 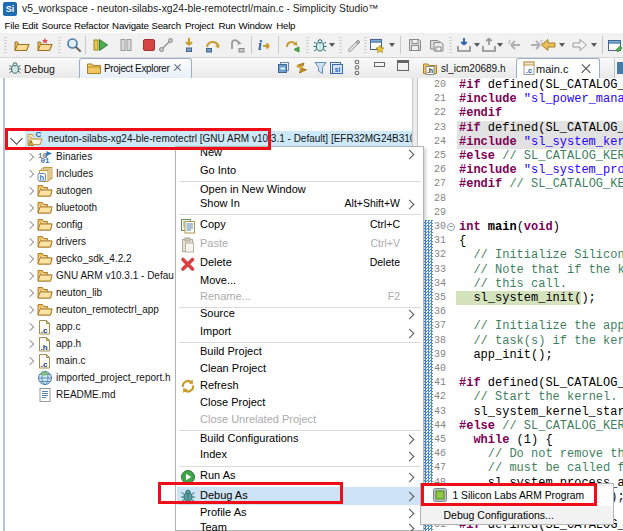 I want to click on svg-text: i, so click(x=260, y=46).